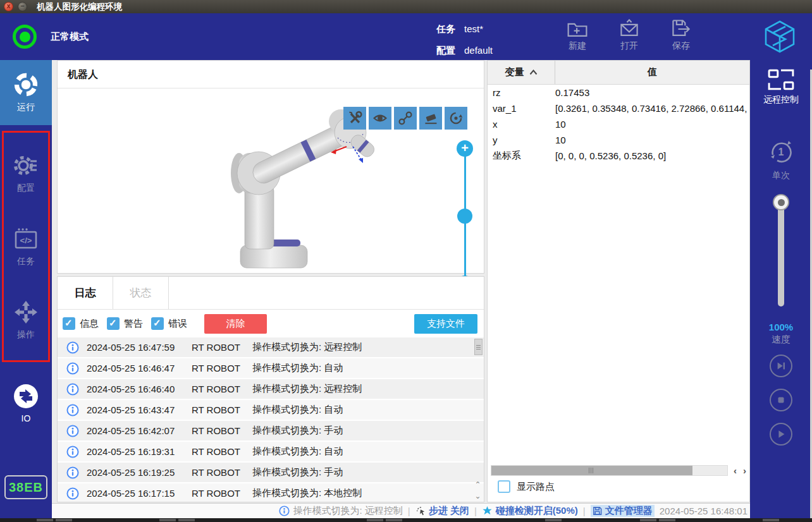 This screenshot has width=812, height=522. What do you see at coordinates (781, 400) in the screenshot?
I see `stop-button` at bounding box center [781, 400].